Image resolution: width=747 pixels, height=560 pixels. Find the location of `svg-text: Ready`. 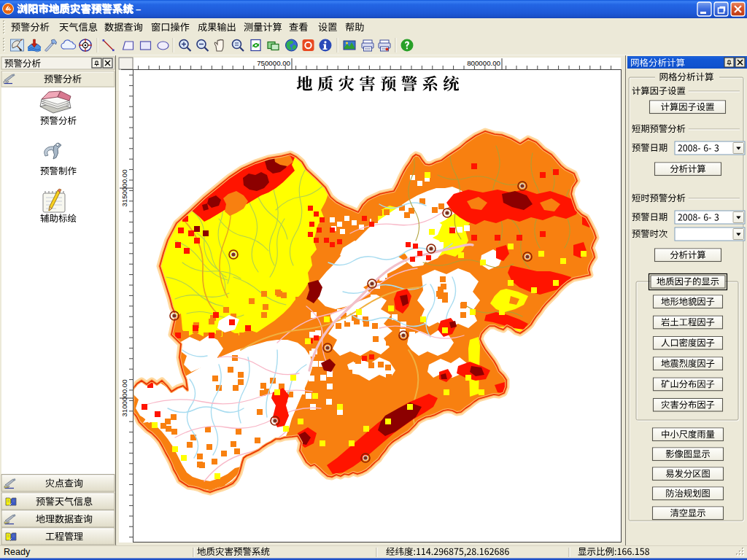

svg-text: Ready is located at coordinates (18, 552).